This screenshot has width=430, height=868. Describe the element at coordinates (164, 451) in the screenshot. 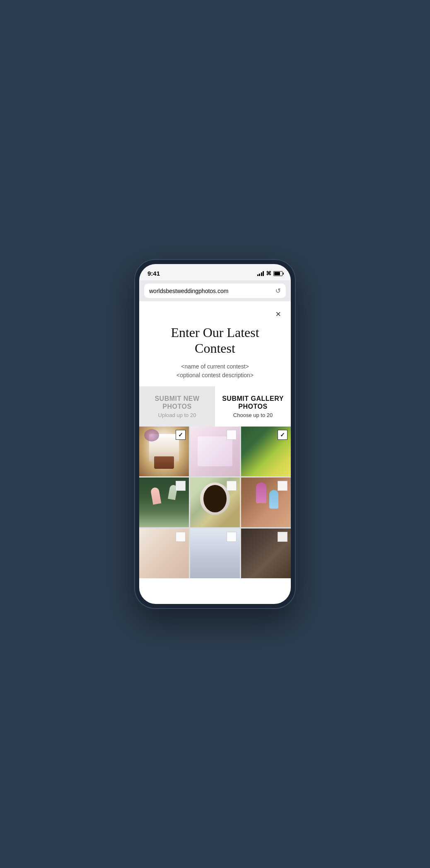

I see `photo-cell-1: ✓` at that location.